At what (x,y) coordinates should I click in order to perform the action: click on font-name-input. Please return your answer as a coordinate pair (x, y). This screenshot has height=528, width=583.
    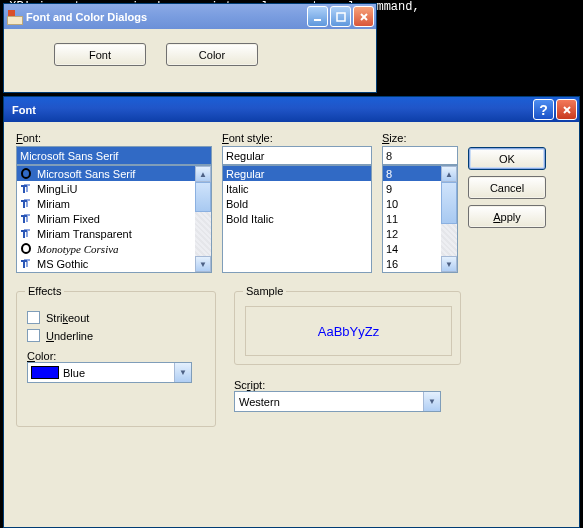
    Looking at the image, I should click on (114, 156).